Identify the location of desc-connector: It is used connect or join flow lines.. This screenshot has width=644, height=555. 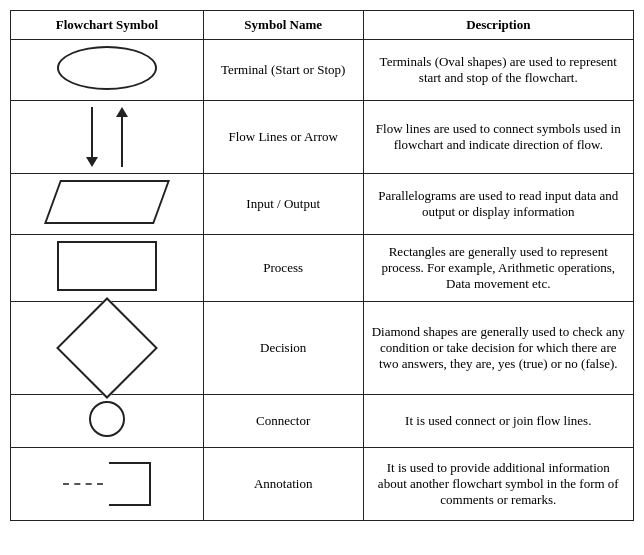
(498, 422).